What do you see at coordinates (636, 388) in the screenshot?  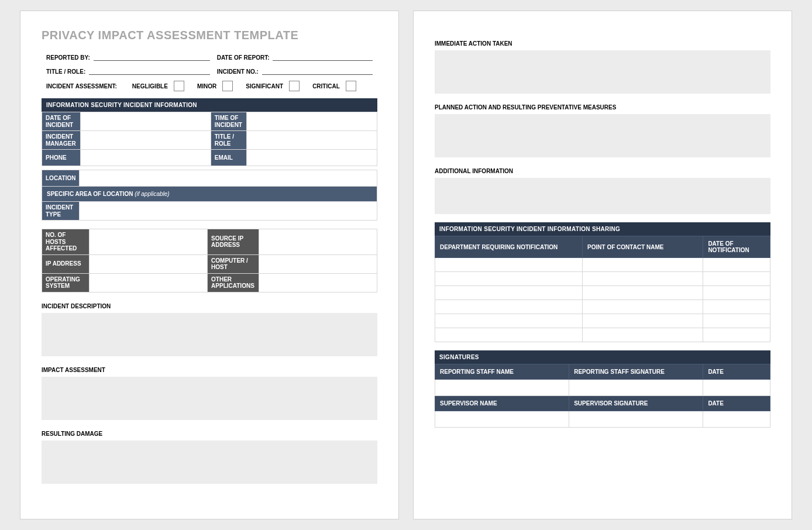 I see `sig-staff-signature-field` at bounding box center [636, 388].